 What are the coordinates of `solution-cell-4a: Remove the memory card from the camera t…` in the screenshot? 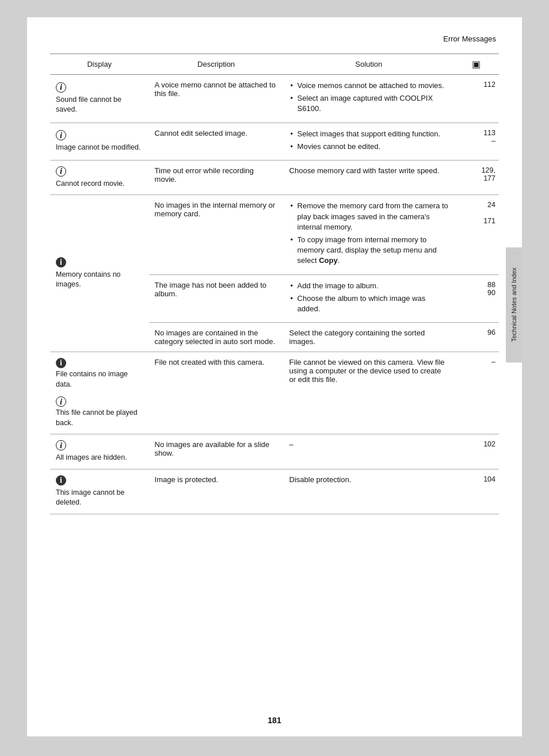 It's located at (369, 235).